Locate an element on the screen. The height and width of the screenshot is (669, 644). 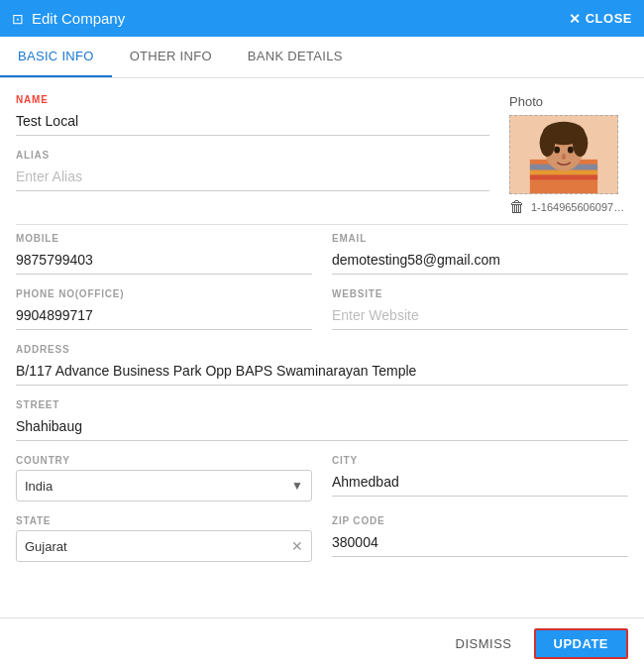
address-input is located at coordinates (322, 373).